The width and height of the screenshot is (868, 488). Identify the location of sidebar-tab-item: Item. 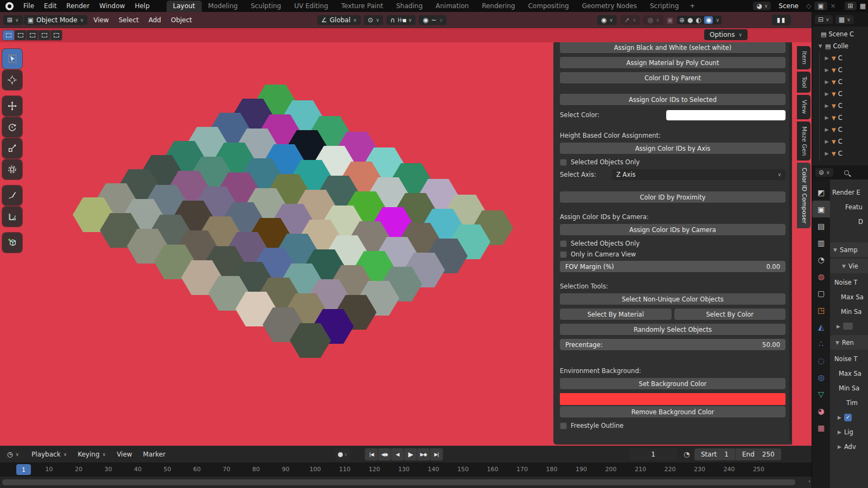
(804, 57).